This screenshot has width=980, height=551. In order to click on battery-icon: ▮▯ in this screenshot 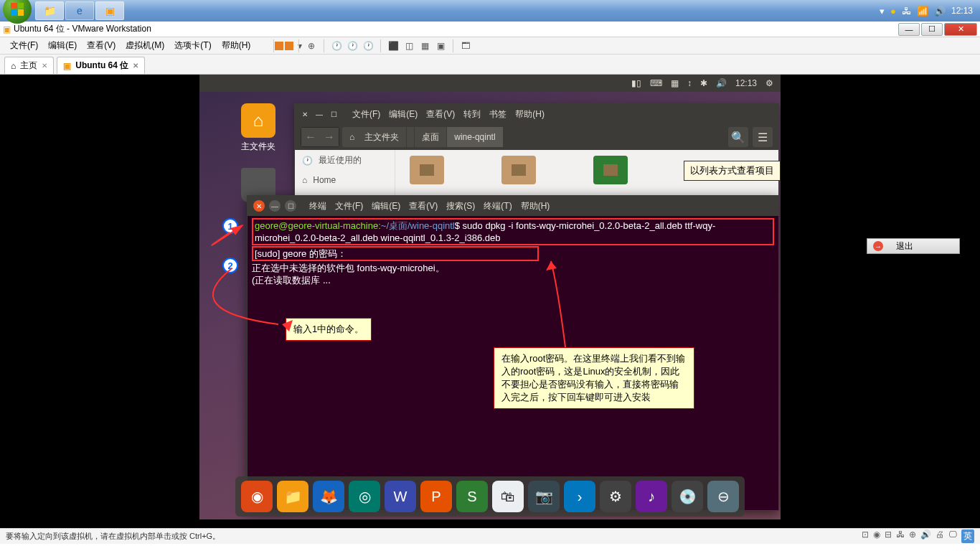, I will do `click(636, 83)`.